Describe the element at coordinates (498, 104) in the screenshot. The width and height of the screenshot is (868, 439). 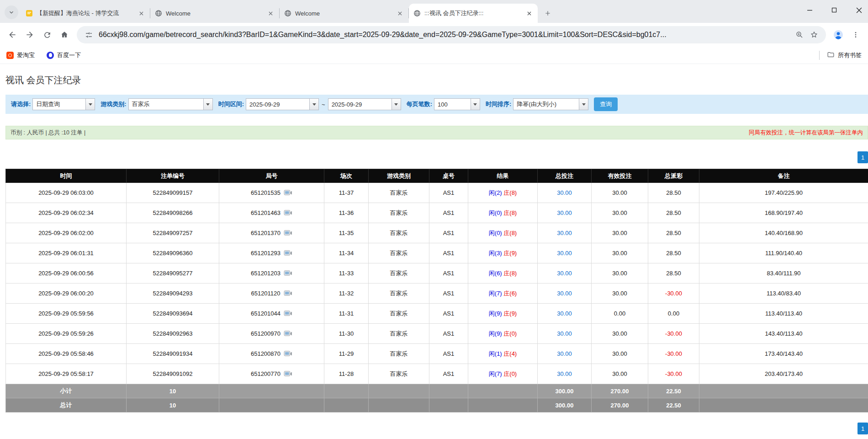
I see `filter-sort-label: 时间排序:` at that location.